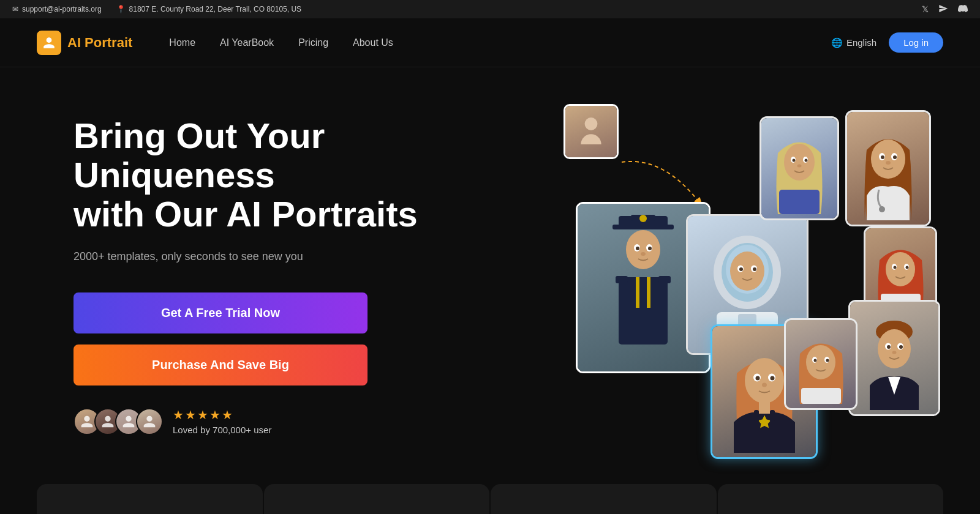  What do you see at coordinates (222, 415) in the screenshot?
I see `star-rating: ★★★★★` at bounding box center [222, 415].